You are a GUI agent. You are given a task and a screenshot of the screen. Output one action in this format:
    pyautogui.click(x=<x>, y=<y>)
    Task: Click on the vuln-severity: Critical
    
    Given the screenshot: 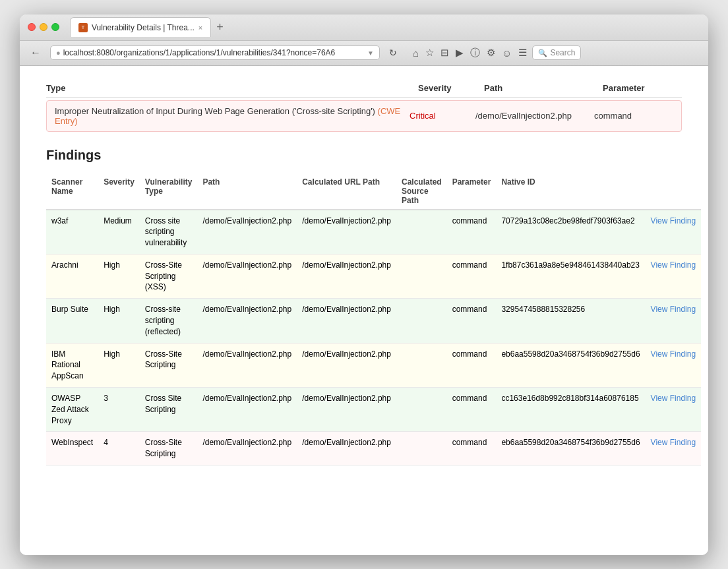 What is the action you would take?
    pyautogui.click(x=442, y=116)
    